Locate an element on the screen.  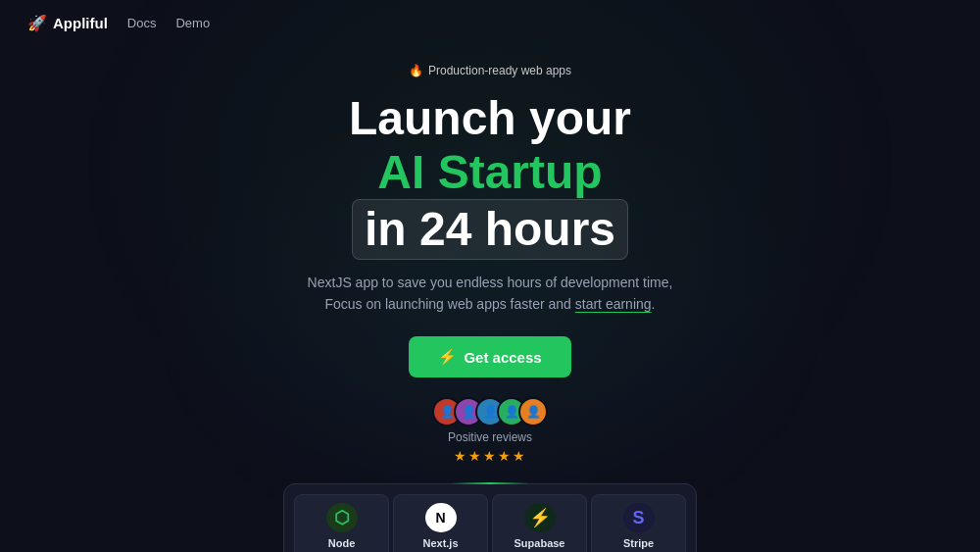
logo: 🚀 Appliful is located at coordinates (68, 24).